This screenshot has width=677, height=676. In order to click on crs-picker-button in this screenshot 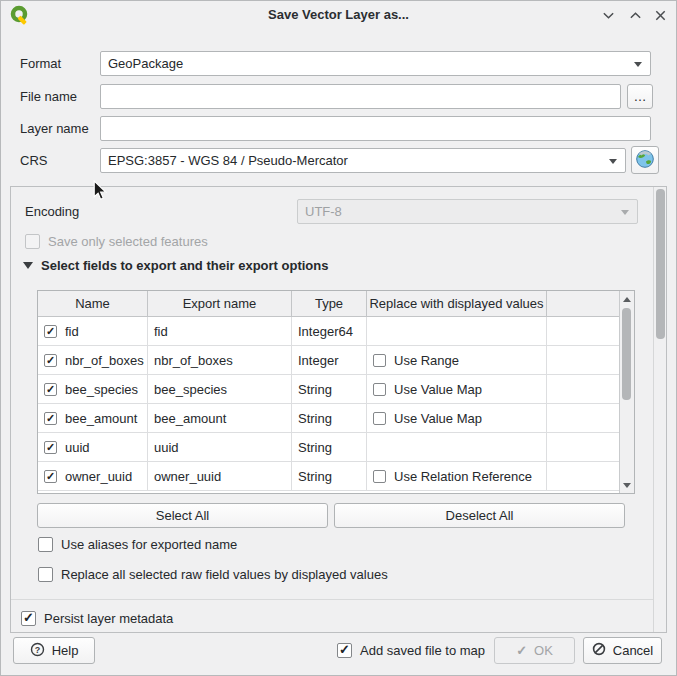, I will do `click(645, 160)`.